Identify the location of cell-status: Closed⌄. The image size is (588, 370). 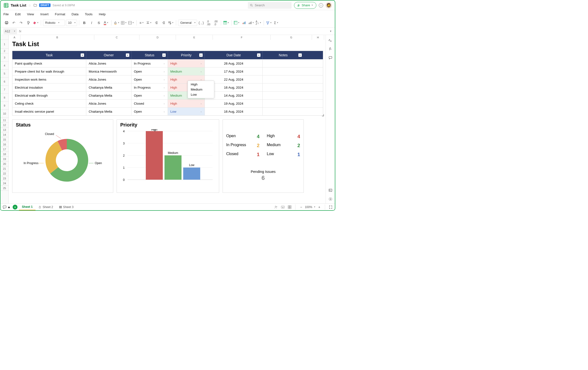
(150, 103).